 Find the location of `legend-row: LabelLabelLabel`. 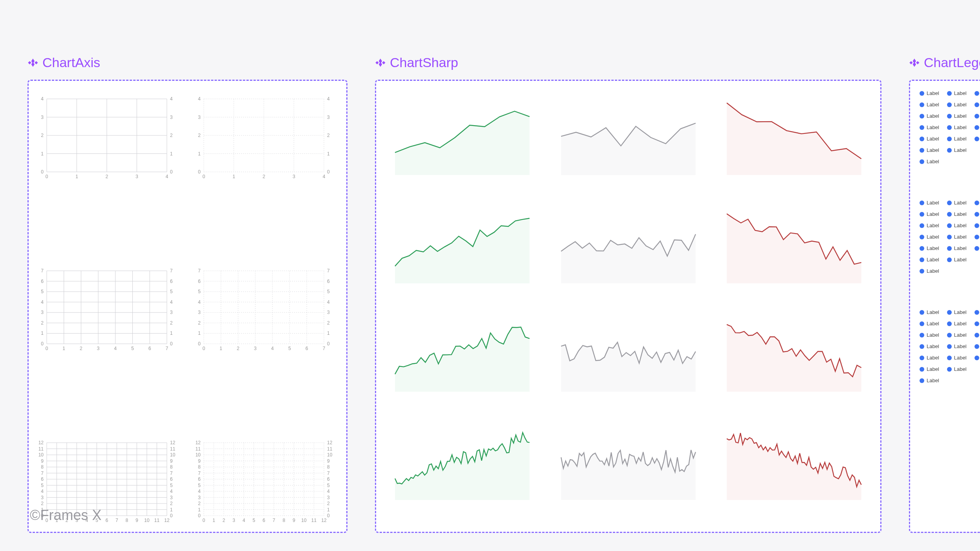

legend-row: LabelLabelLabel is located at coordinates (950, 139).